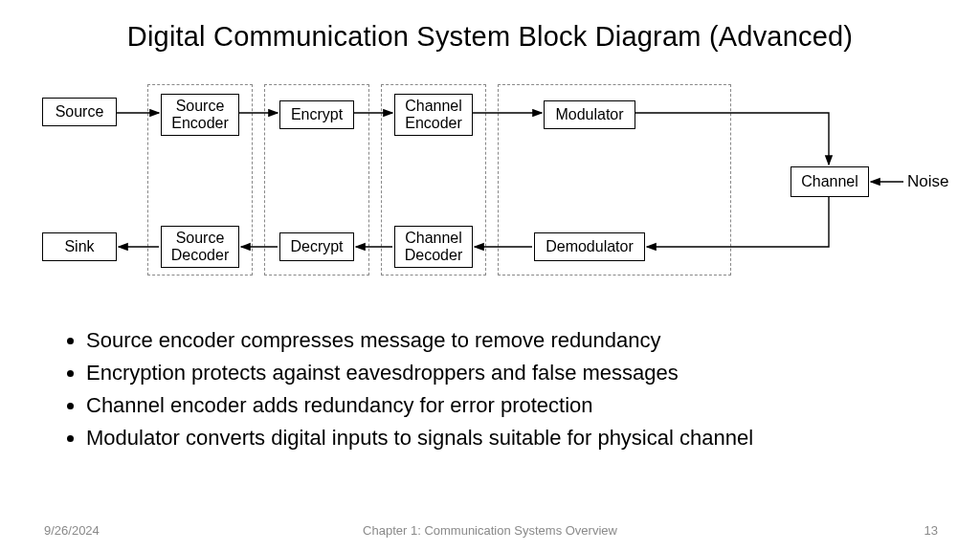 The width and height of the screenshot is (980, 551). I want to click on bullet-item: Source encoder compresses message to rem…, so click(419, 341).